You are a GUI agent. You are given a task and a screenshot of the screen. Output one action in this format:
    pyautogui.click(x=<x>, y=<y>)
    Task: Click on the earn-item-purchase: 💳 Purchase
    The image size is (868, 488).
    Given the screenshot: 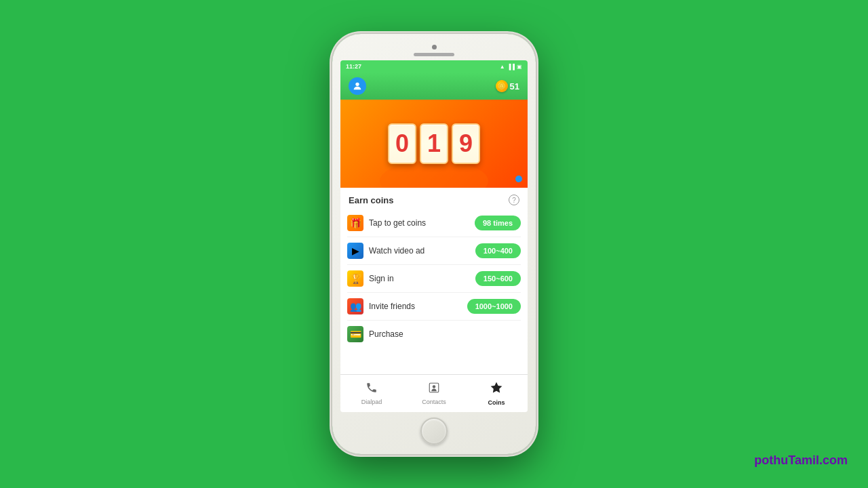 What is the action you would take?
    pyautogui.click(x=434, y=334)
    